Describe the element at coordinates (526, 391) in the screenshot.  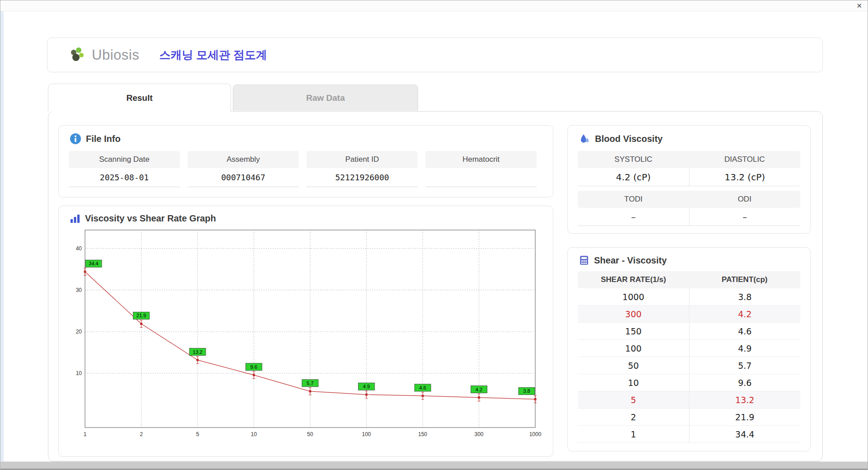
I see `svg-text: 3.8` at that location.